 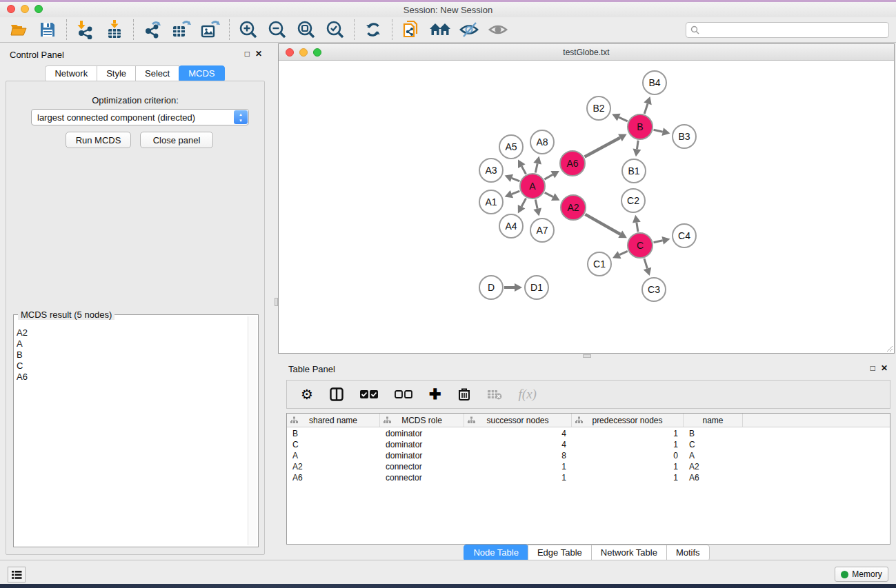 I want to click on mcds-result-item: A6, so click(x=22, y=377).